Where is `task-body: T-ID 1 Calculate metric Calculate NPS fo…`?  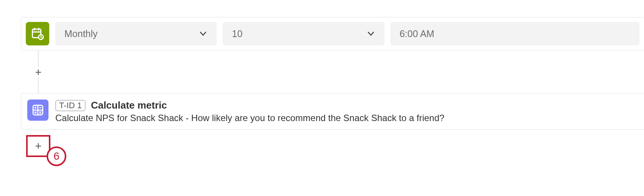 task-body: T-ID 1 Calculate metric Calculate NPS fo… is located at coordinates (250, 111).